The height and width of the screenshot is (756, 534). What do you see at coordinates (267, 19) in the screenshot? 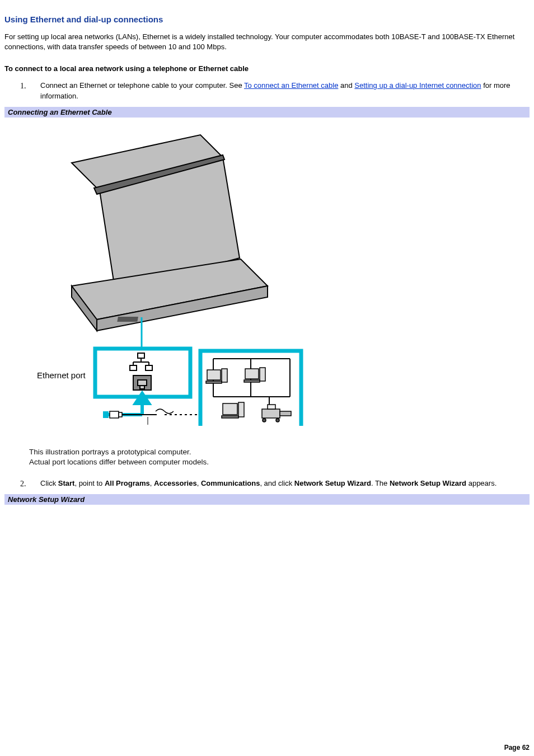
I see `page-title: Using Ethernet and dial-up connections` at bounding box center [267, 19].